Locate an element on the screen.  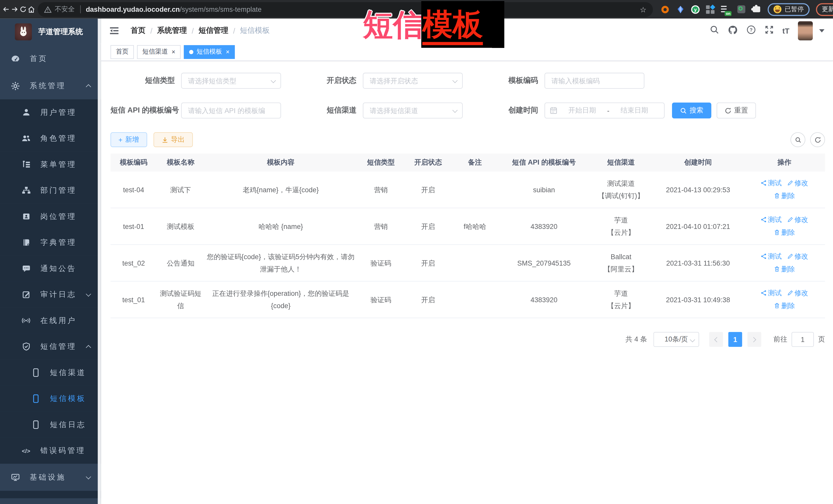
bookmark-star-icon: ☆ is located at coordinates (643, 9).